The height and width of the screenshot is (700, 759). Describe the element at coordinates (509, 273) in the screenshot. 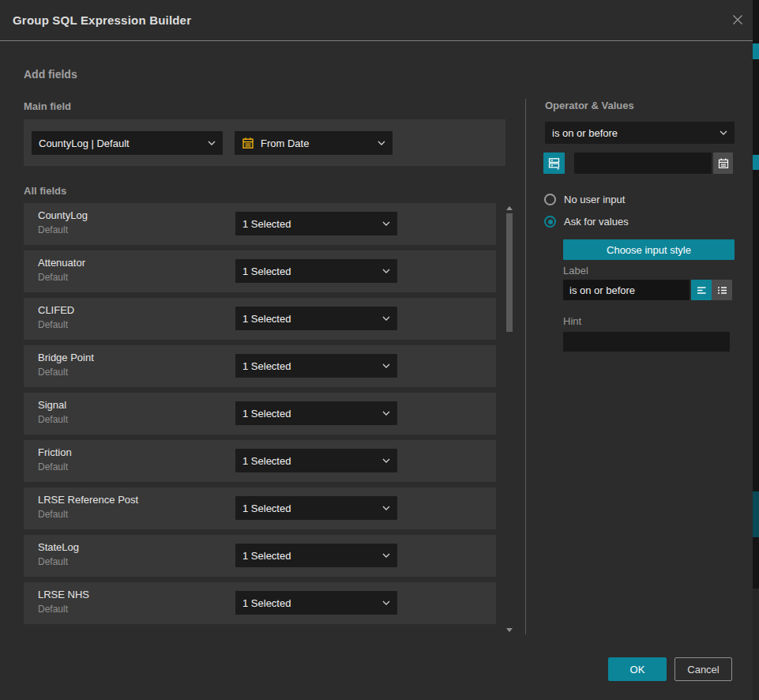

I see `scrollbar-thumb` at that location.